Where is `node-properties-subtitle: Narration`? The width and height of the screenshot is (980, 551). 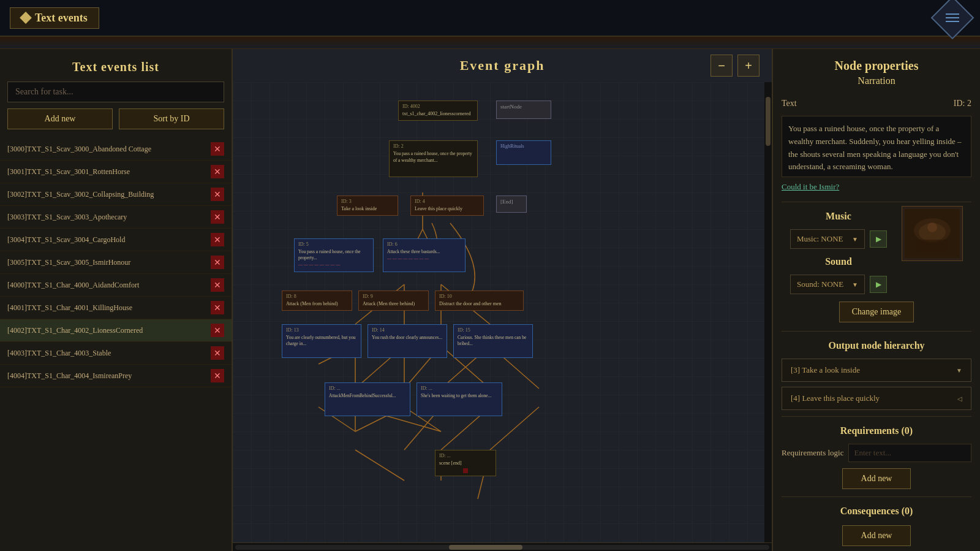
node-properties-subtitle: Narration is located at coordinates (876, 85).